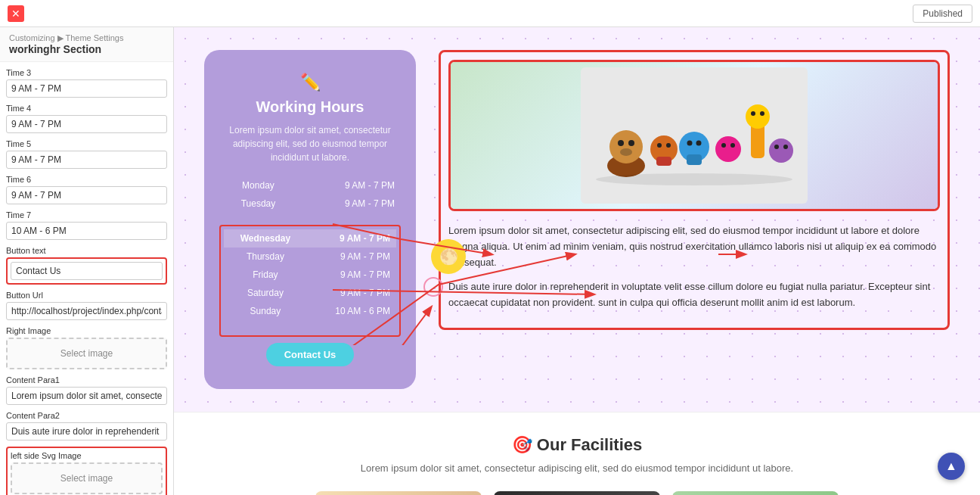 This screenshot has height=495, width=980. What do you see at coordinates (352, 293) in the screenshot?
I see `time-saturday: 9 AM - 7 PM` at bounding box center [352, 293].